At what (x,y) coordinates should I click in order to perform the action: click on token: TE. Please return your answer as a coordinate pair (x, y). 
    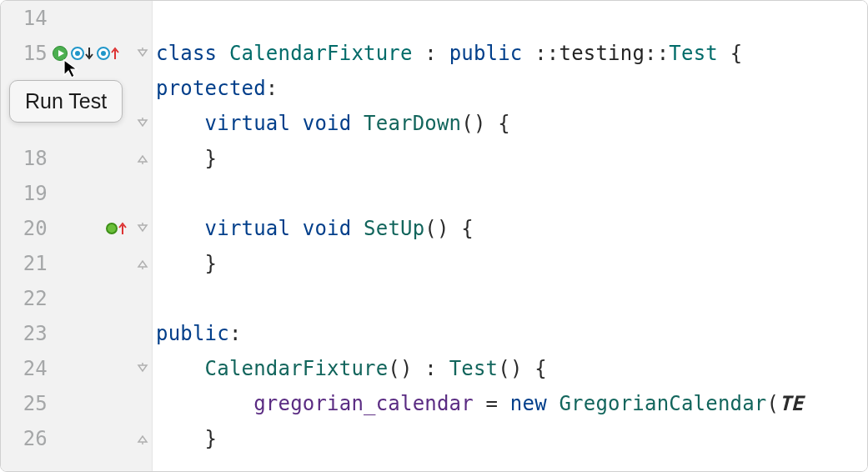
    Looking at the image, I should click on (790, 404).